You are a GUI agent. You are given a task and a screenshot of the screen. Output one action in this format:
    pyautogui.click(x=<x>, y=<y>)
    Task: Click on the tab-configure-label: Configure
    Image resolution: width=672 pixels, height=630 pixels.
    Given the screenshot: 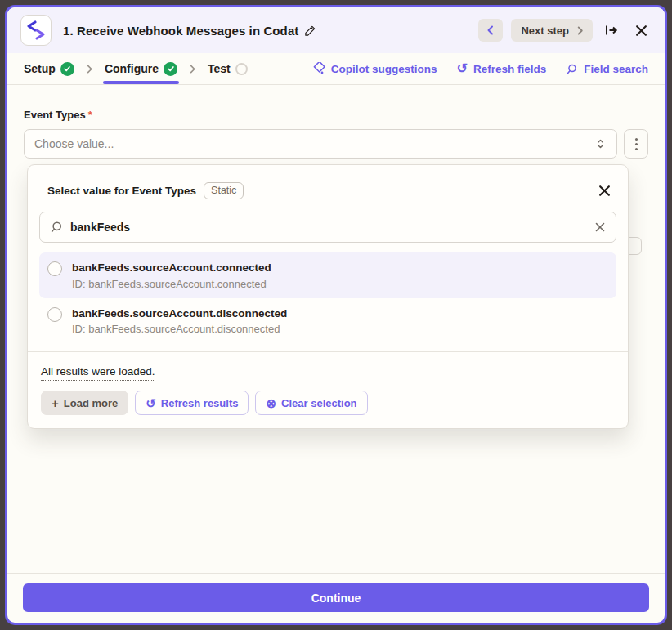 What is the action you would take?
    pyautogui.click(x=132, y=69)
    